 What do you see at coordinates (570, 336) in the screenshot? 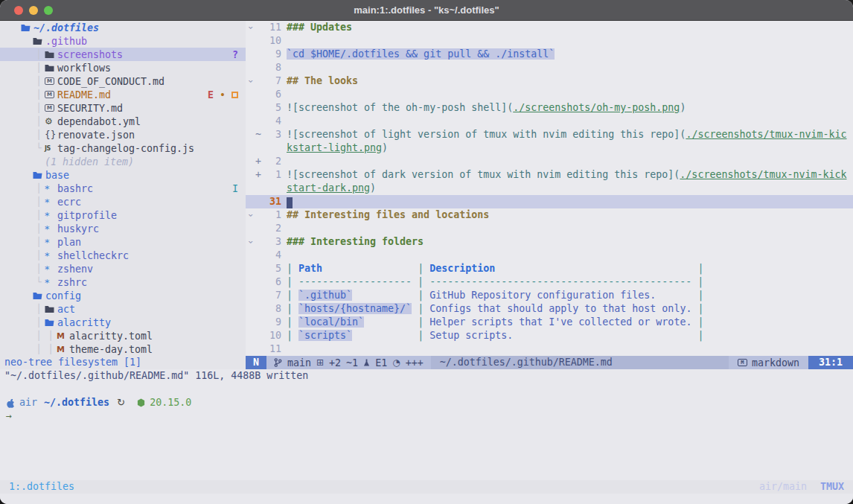
I see `line-text: | `scripts` | Setup scripts. |` at bounding box center [570, 336].